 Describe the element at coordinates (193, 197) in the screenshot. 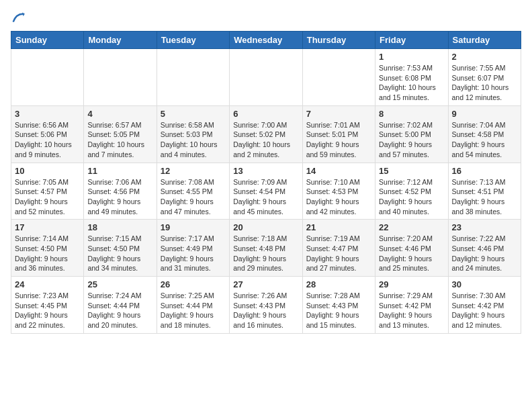

I see `day-info: Sunrise: 7:08 AM Sunset: 4:55 PM Dayligh…` at that location.